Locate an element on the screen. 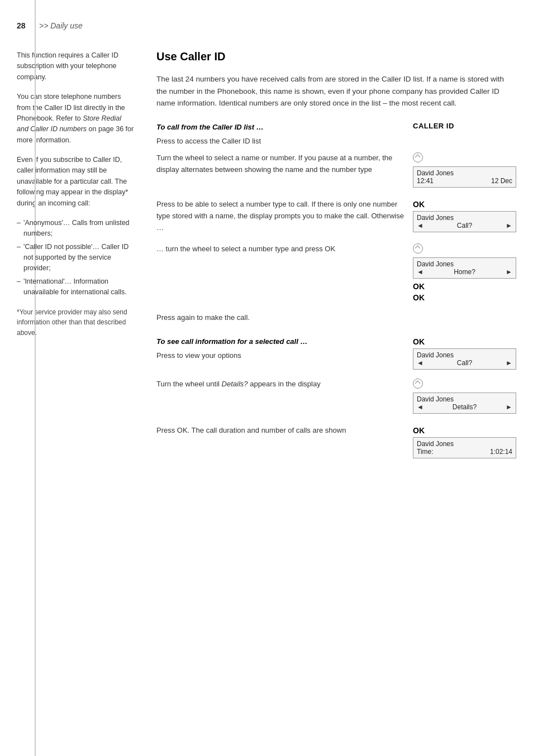 This screenshot has width=533, height=756. sub2-step2-instruction: Turn the wheel until Details? appears in… is located at coordinates (282, 384).